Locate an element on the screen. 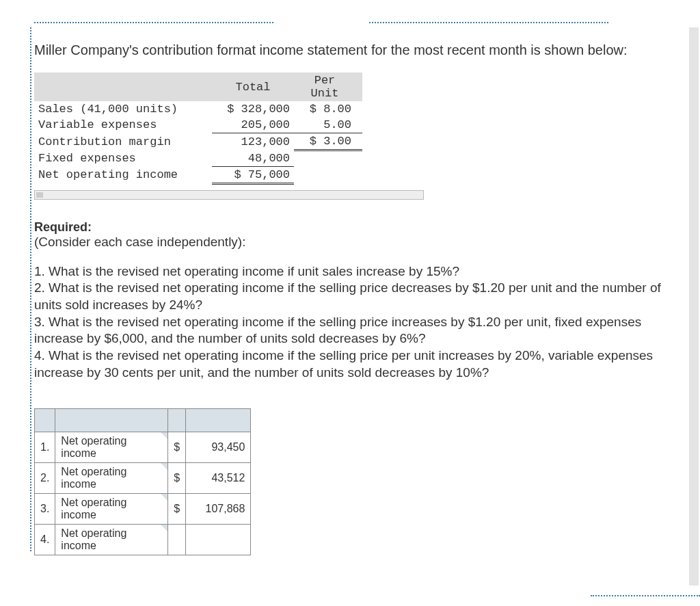  header-total: Total is located at coordinates (253, 87).